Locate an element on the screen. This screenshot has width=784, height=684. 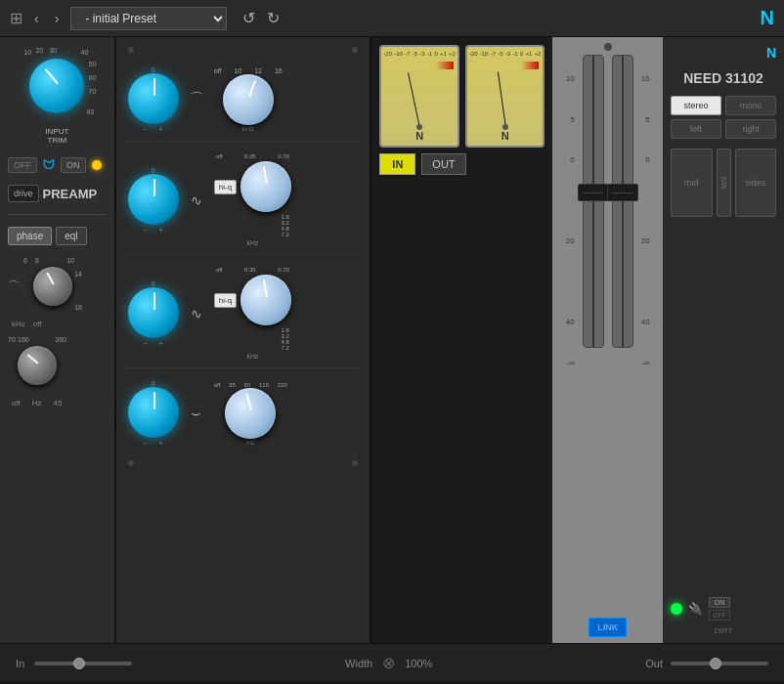
left-eq-section: ⌒ 6 8 10 14 18 kHz off 70 is located at coordinates (57, 332).